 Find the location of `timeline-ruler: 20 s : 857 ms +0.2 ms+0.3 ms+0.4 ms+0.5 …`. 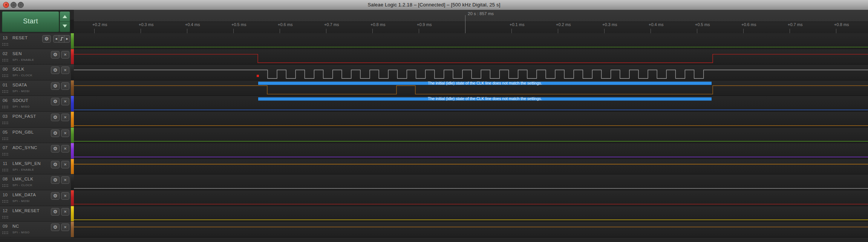

timeline-ruler: 20 s : 857 ms +0.2 ms+0.3 ms+0.4 ms+0.5 … is located at coordinates (471, 22).